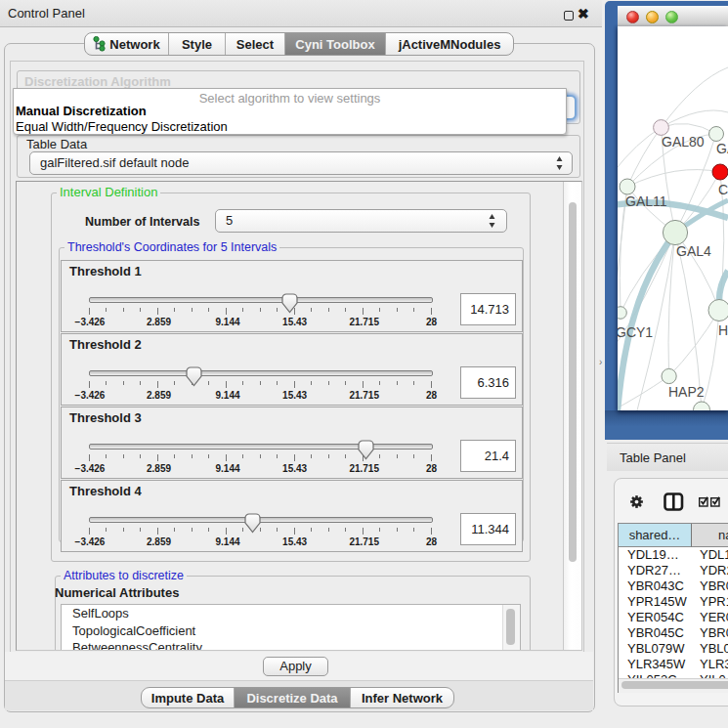  Describe the element at coordinates (647, 201) in the screenshot. I see `svg-text: GAL11` at that location.